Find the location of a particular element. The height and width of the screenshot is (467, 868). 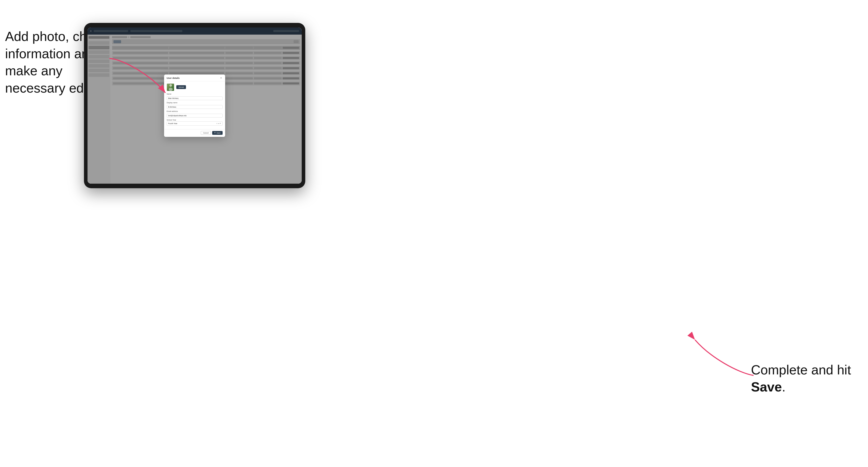

name-input is located at coordinates (195, 98).